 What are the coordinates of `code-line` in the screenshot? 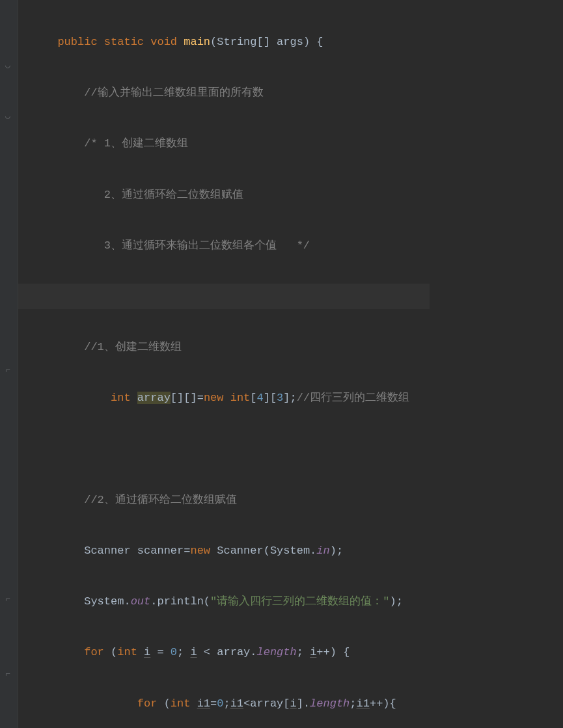 It's located at (224, 449).